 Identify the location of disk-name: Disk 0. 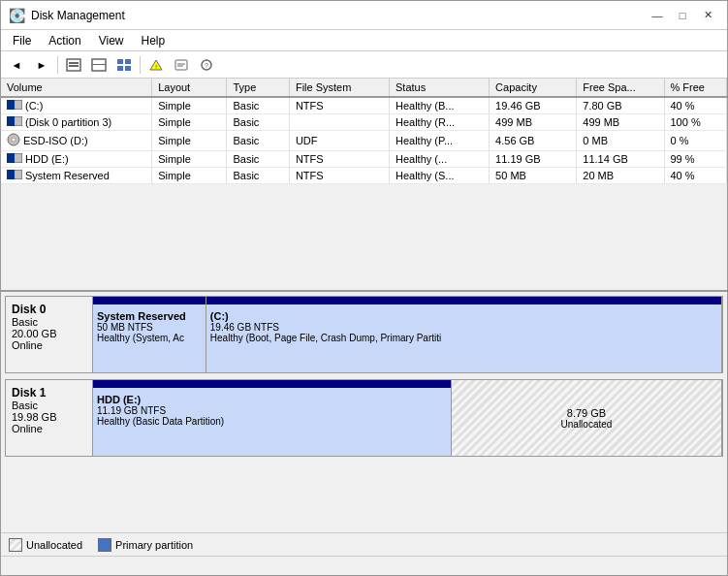
(48, 309).